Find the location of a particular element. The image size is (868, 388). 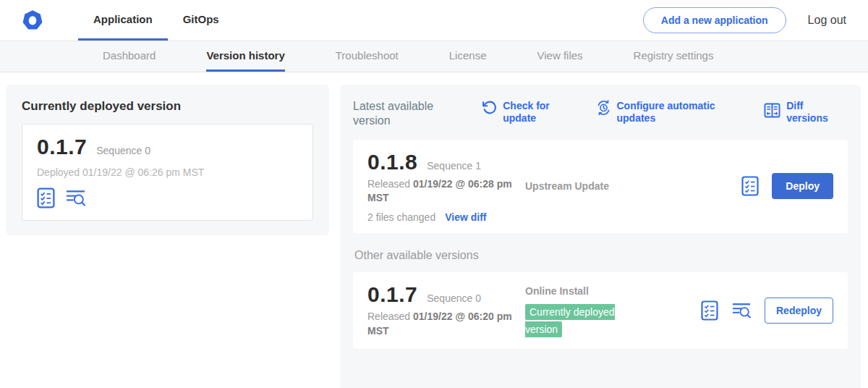

currently-deployed-badge: Currently deployed version is located at coordinates (570, 321).